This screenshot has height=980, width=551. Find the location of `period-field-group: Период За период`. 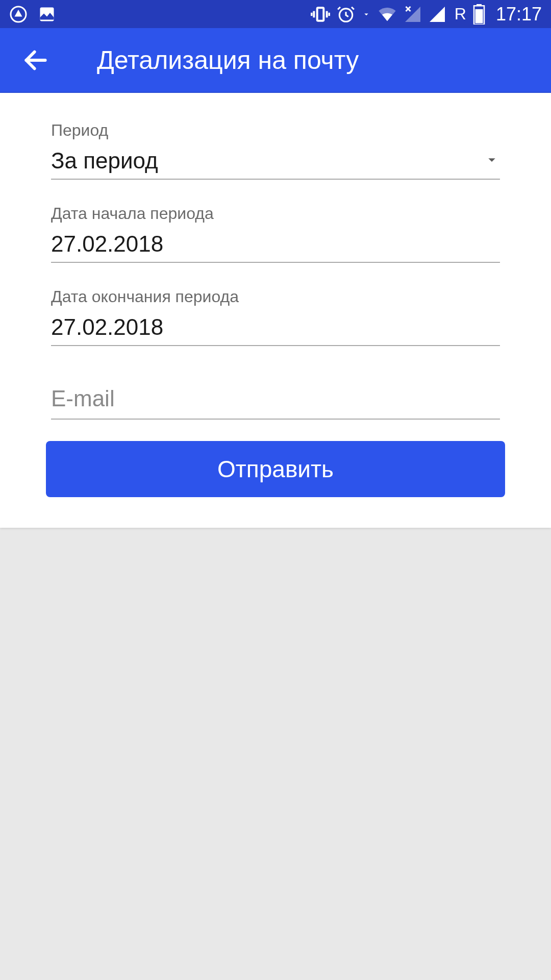

period-field-group: Период За период is located at coordinates (276, 150).